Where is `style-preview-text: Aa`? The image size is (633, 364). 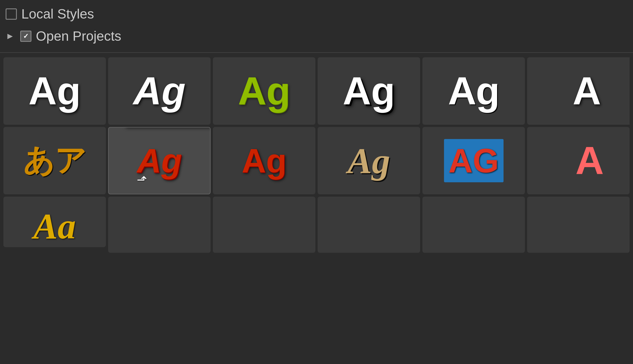
style-preview-text: Aa is located at coordinates (55, 226).